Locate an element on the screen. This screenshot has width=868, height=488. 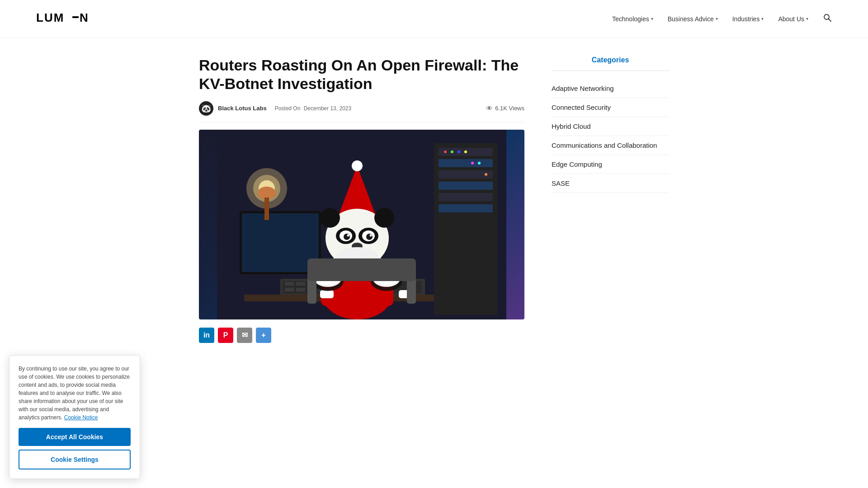
category-edge-computing: Edge Computing is located at coordinates (610, 164).